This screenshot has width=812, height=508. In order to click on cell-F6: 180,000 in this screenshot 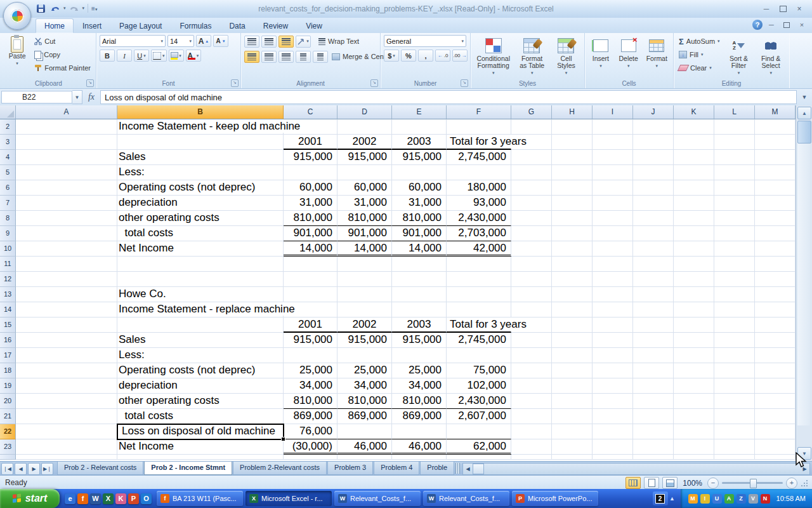, I will do `click(479, 188)`.